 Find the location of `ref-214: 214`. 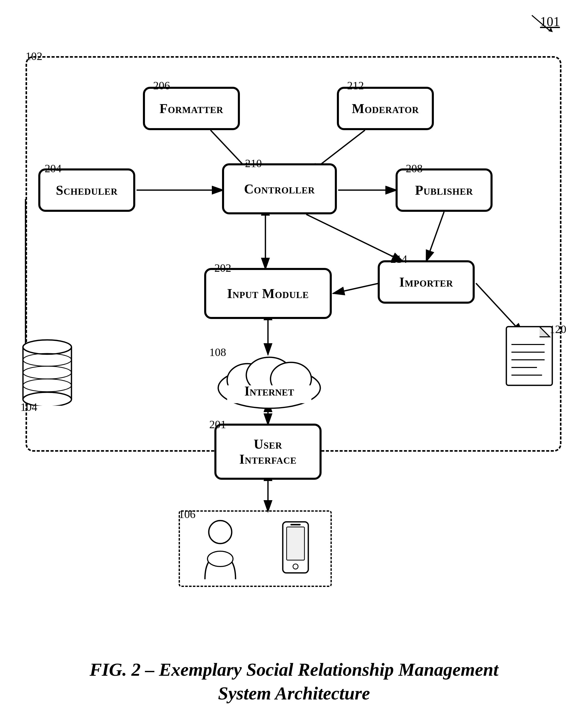

ref-214: 214 is located at coordinates (399, 259).